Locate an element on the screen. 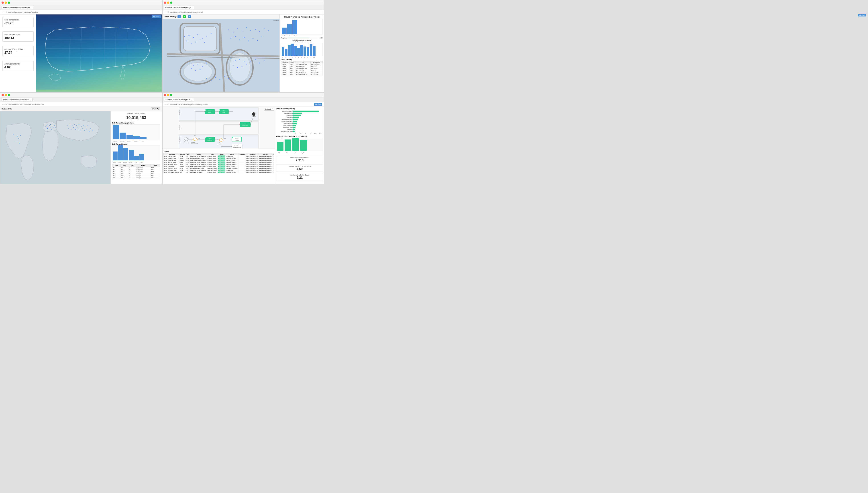 The height and width of the screenshot is (493, 868). svg-text: Order is located at coordinates (224, 112).